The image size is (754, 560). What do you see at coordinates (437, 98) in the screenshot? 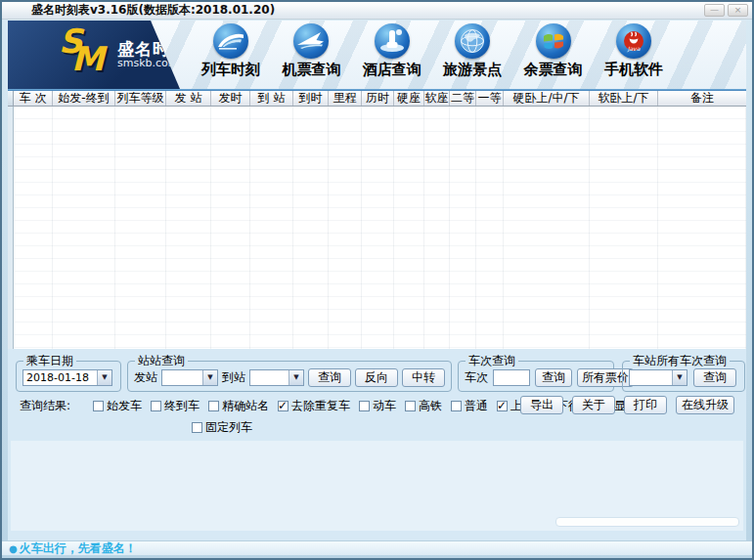
I see `column-header-soft-seat: 软座` at bounding box center [437, 98].